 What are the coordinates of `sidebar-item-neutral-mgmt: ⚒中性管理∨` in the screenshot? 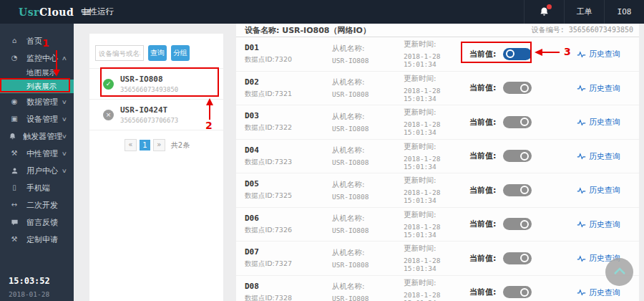 It's located at (37, 153).